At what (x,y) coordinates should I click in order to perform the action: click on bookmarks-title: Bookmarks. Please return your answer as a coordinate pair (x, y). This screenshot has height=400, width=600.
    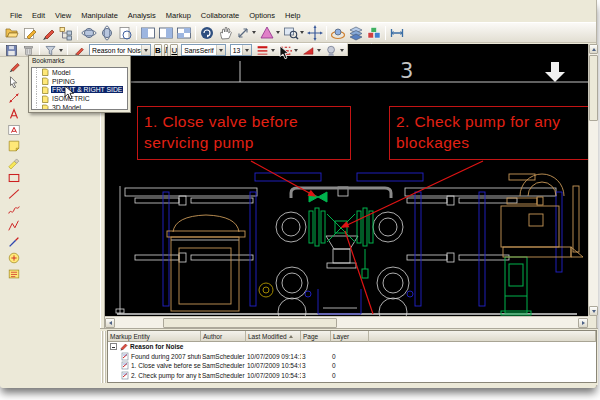
    Looking at the image, I should click on (80, 61).